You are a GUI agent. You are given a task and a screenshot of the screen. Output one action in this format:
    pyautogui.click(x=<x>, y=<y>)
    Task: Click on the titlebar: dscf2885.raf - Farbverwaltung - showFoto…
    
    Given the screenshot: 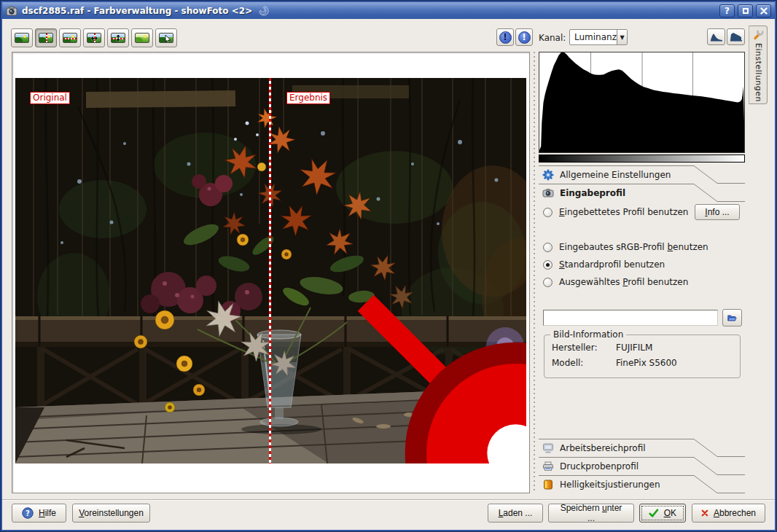 What is the action you would take?
    pyautogui.click(x=388, y=10)
    